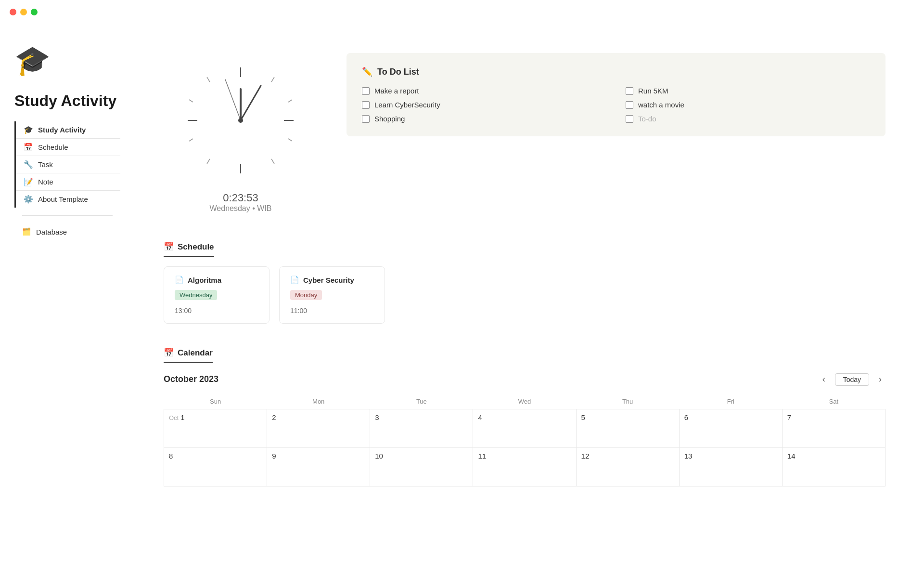 The width and height of the screenshot is (924, 578). Describe the element at coordinates (295, 280) in the screenshot. I see `schedule-card-2-icon: 📄` at that location.